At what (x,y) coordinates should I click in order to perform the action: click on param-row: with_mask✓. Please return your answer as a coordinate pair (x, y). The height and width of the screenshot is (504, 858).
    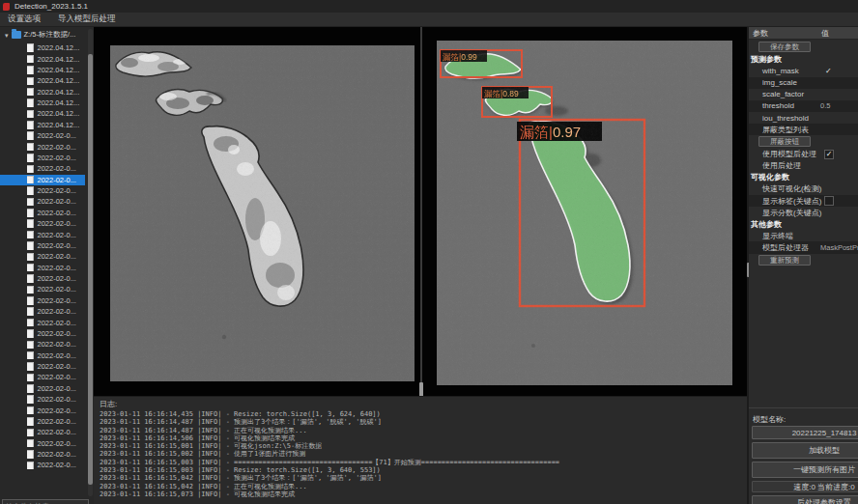
    Looking at the image, I should click on (804, 71).